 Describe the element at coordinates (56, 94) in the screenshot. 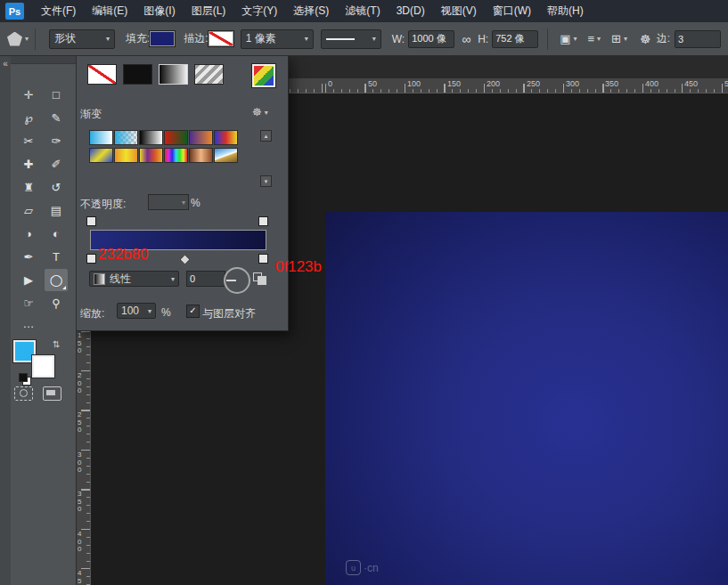

I see `rectangular-marquee-tool: □` at that location.